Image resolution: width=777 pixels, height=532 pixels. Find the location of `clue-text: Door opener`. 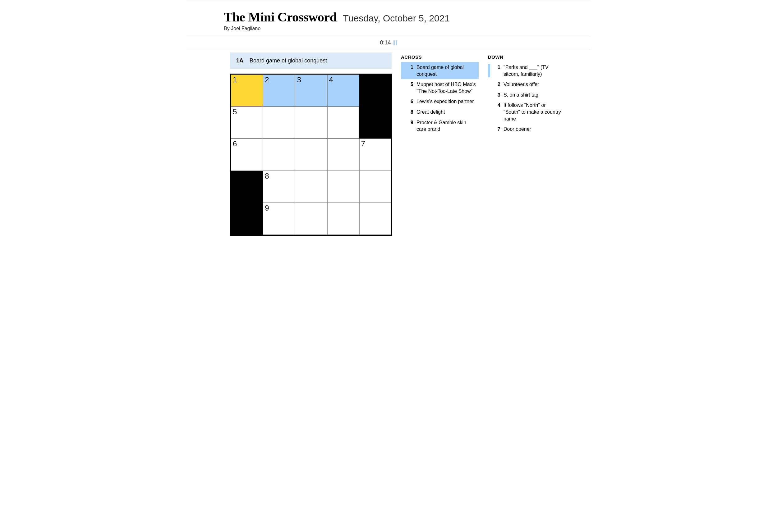

clue-text: Door opener is located at coordinates (533, 129).